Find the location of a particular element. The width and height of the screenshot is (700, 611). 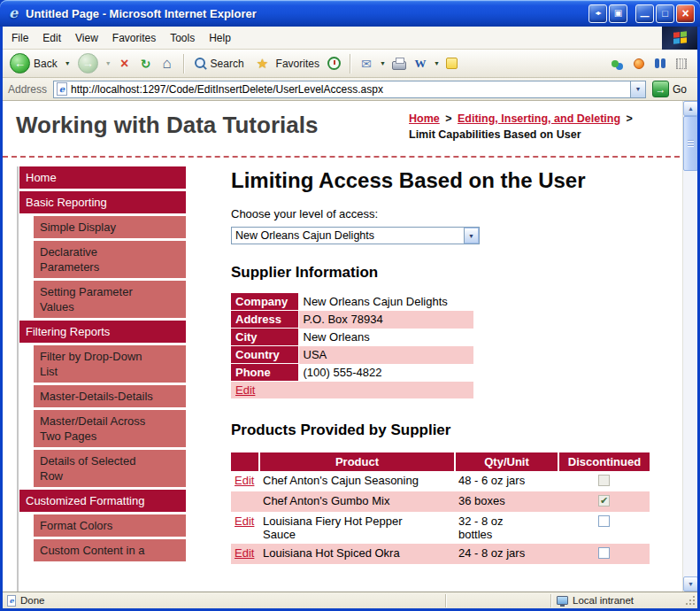

favorites-button: ★ Favorites is located at coordinates (287, 64).